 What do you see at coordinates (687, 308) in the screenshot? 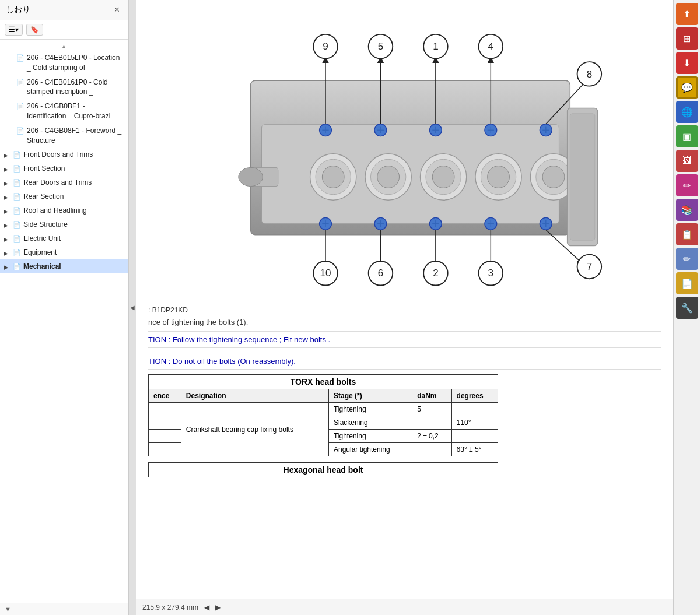
I see `right-toolbar: ⬆ ⊞ ⬇ 💬 🌐 ▣ 🖼 ✏ 📚 📋 ✏ 📄 🔧` at bounding box center [687, 308].